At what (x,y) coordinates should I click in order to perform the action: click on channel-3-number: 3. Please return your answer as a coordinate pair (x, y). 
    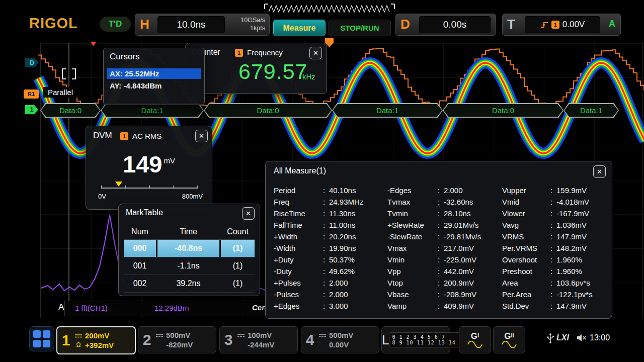
    Looking at the image, I should click on (228, 340).